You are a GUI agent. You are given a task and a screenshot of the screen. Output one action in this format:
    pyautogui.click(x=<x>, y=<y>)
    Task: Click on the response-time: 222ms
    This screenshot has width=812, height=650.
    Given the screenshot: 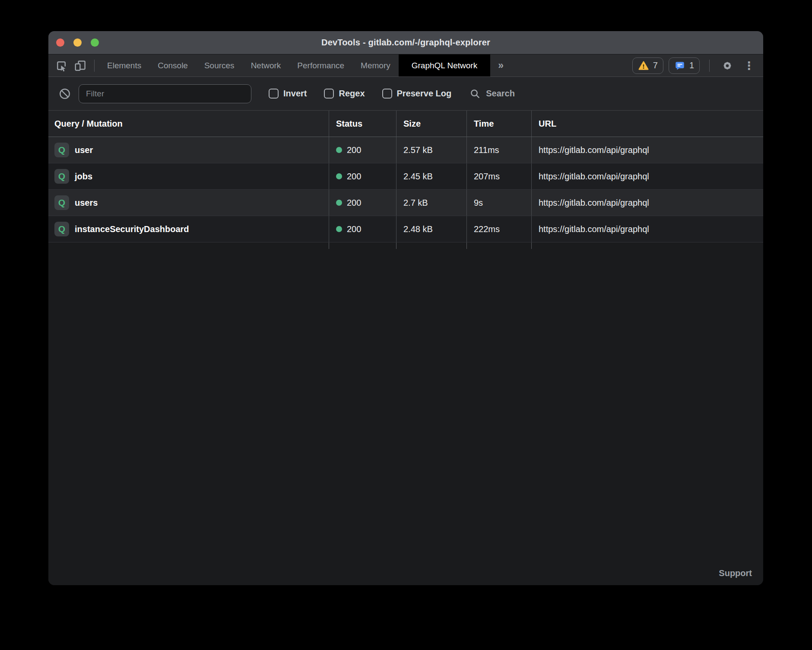 What is the action you would take?
    pyautogui.click(x=499, y=229)
    